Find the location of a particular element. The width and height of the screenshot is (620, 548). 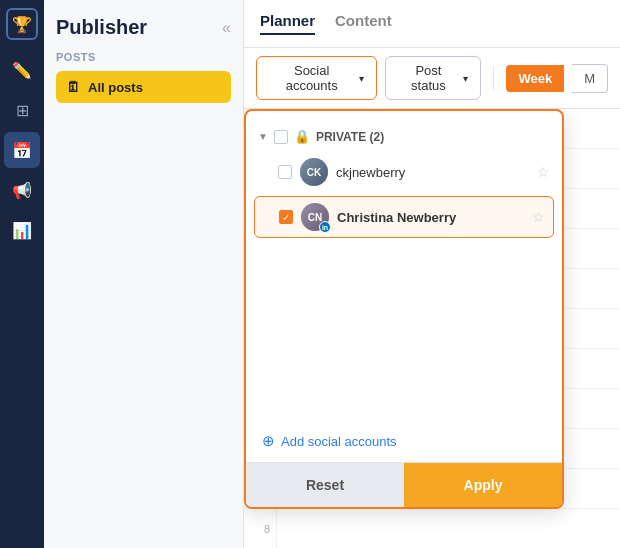

account-name-ckjnewberry: ckjnewberry is located at coordinates (432, 172).